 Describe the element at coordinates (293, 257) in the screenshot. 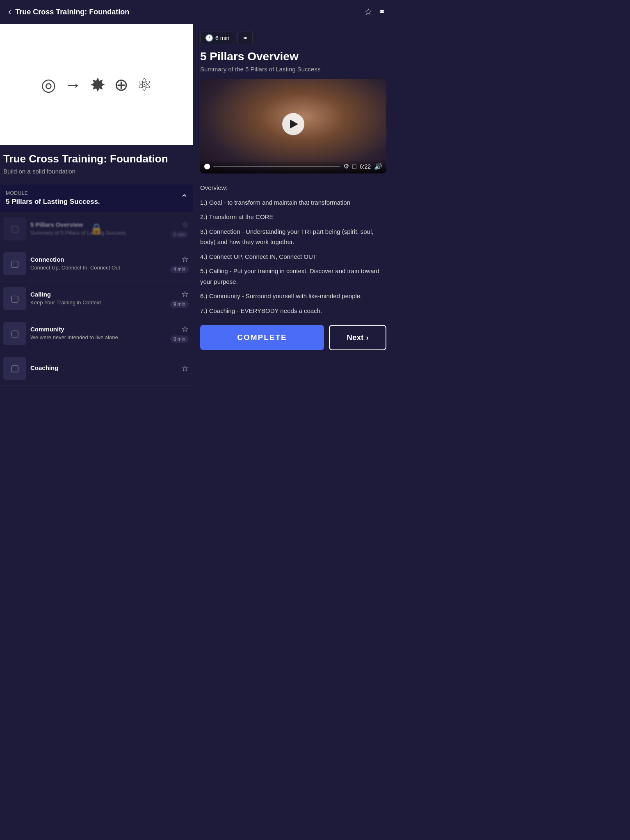

I see `overview-item-4: 4.) Connect UP, Connect IN, Connect OUT` at that location.